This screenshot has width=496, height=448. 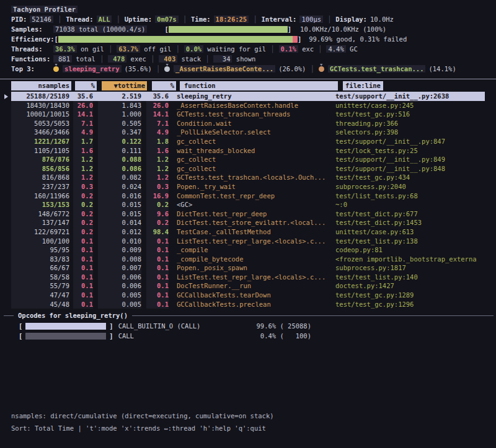 What do you see at coordinates (79, 19) in the screenshot?
I see `thread-label: Thread:` at bounding box center [79, 19].